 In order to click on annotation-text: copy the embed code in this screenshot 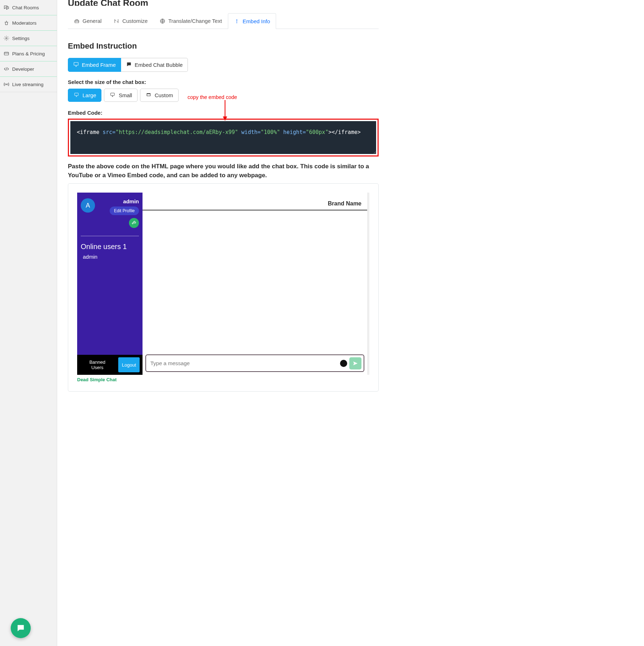, I will do `click(212, 97)`.